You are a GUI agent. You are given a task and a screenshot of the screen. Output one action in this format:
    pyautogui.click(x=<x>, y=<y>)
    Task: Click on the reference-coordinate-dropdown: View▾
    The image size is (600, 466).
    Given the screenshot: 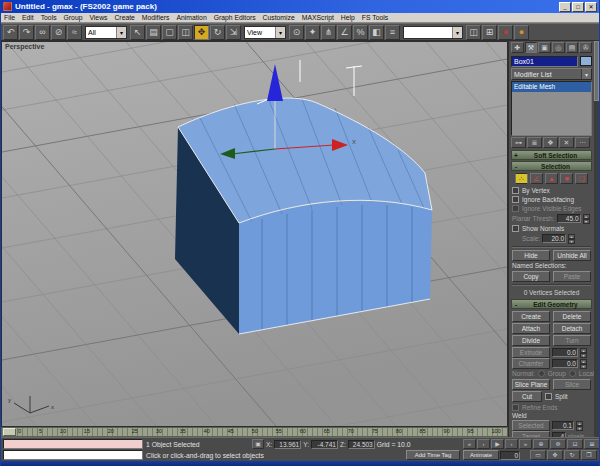 What is the action you would take?
    pyautogui.click(x=265, y=32)
    